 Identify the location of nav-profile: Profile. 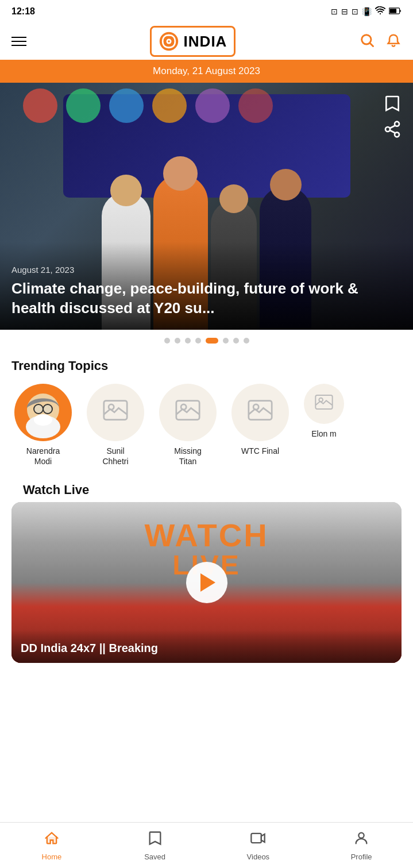
(361, 846).